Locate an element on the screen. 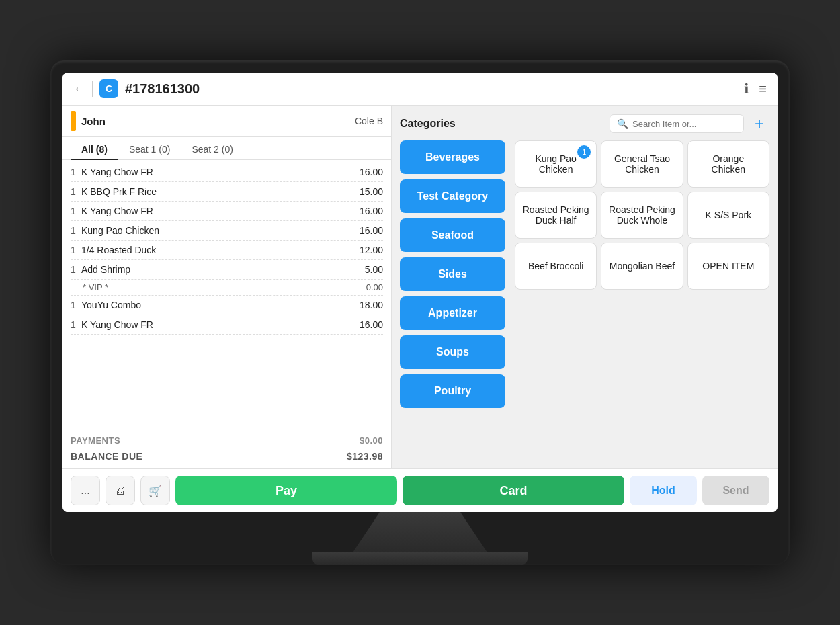  menu-item-card: Mongolian Beef is located at coordinates (642, 266).